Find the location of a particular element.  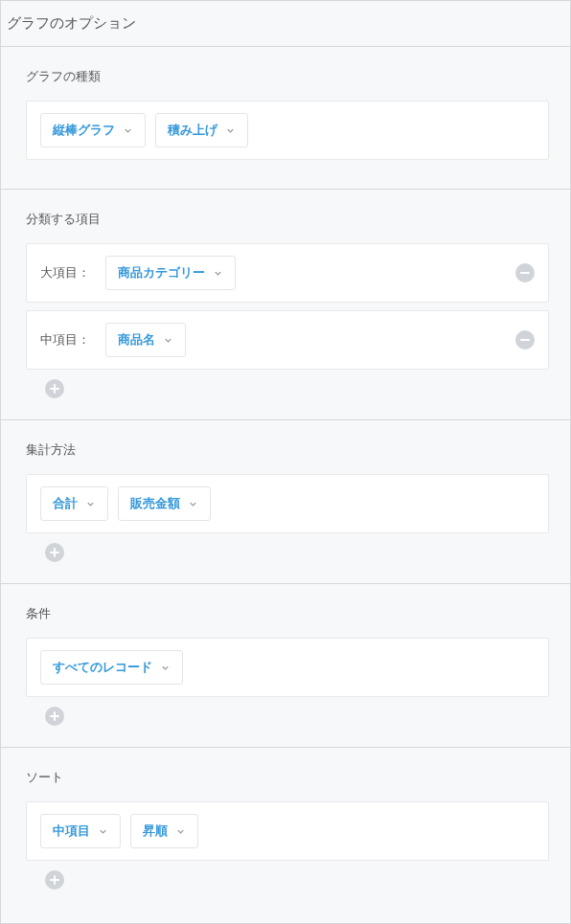

condition-box: すべてのレコード is located at coordinates (287, 667).